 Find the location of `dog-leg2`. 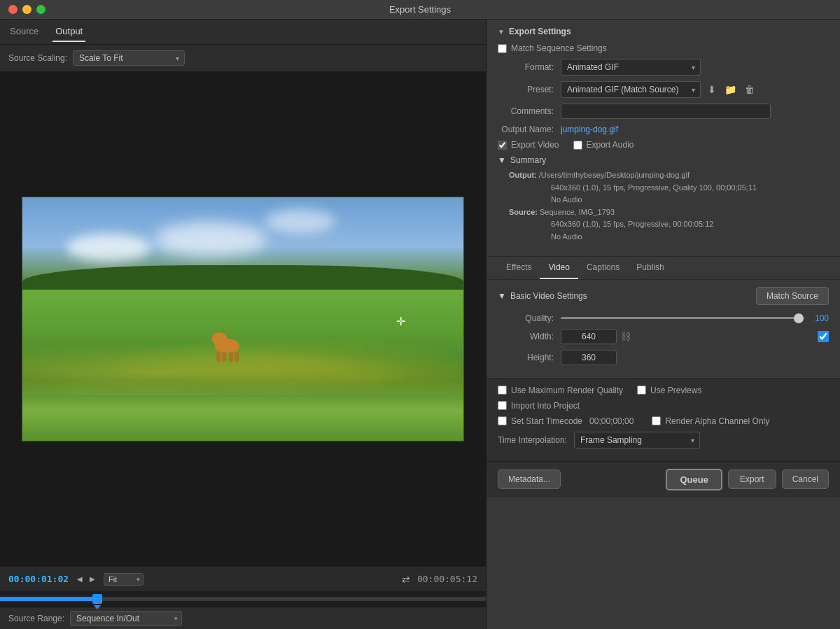

dog-leg2 is located at coordinates (224, 357).